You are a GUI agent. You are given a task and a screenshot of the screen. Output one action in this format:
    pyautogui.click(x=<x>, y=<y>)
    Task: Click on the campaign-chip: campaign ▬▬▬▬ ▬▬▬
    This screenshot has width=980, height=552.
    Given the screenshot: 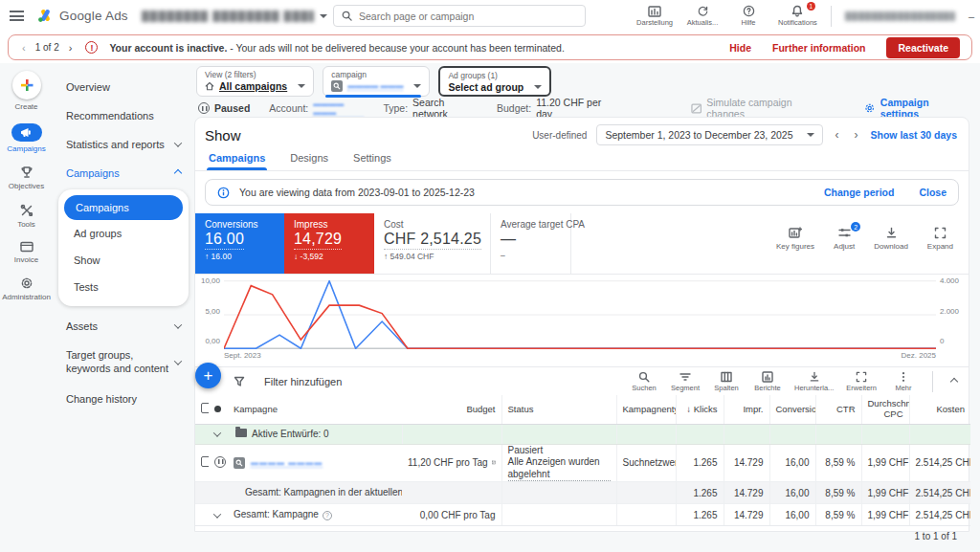 What is the action you would take?
    pyautogui.click(x=376, y=81)
    